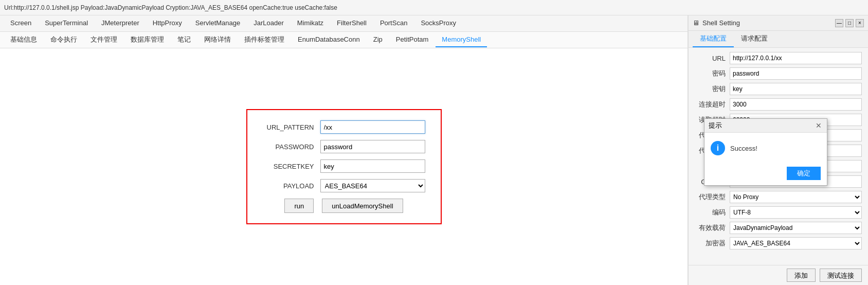 The width and height of the screenshot is (868, 285). What do you see at coordinates (718, 148) in the screenshot?
I see `popup-info-icon: i` at bounding box center [718, 148].